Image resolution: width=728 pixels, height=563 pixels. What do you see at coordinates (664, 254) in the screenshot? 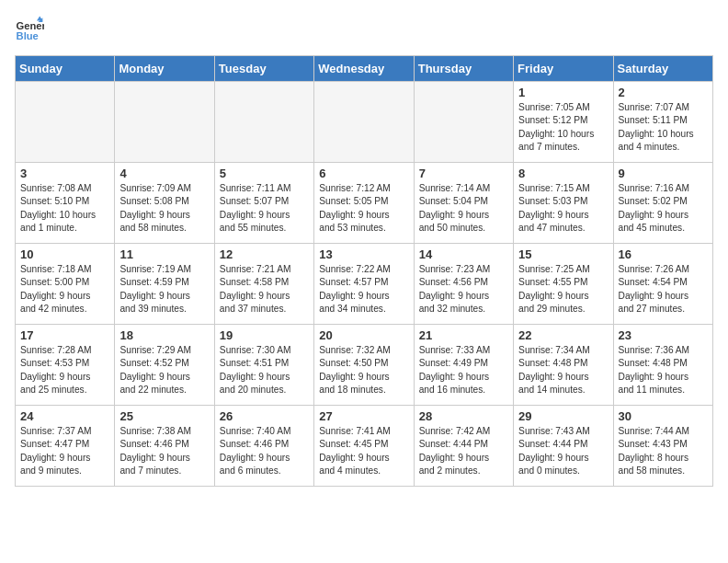
I see `day-number: 16` at bounding box center [664, 254].